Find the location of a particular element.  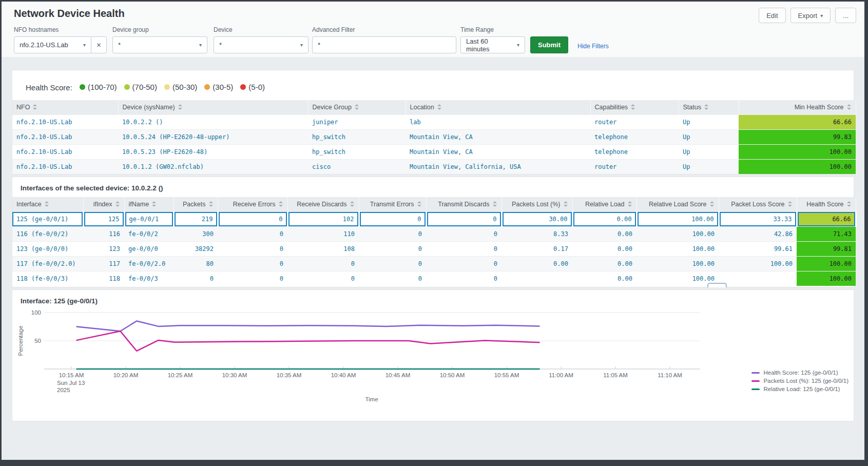

legend-dot-icon is located at coordinates (167, 87).